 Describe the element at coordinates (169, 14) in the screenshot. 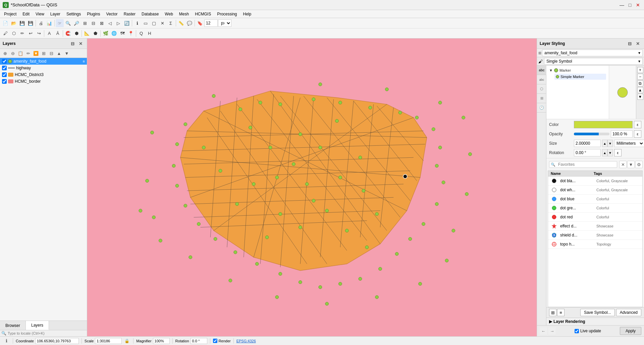

I see `menu-web: Web` at that location.